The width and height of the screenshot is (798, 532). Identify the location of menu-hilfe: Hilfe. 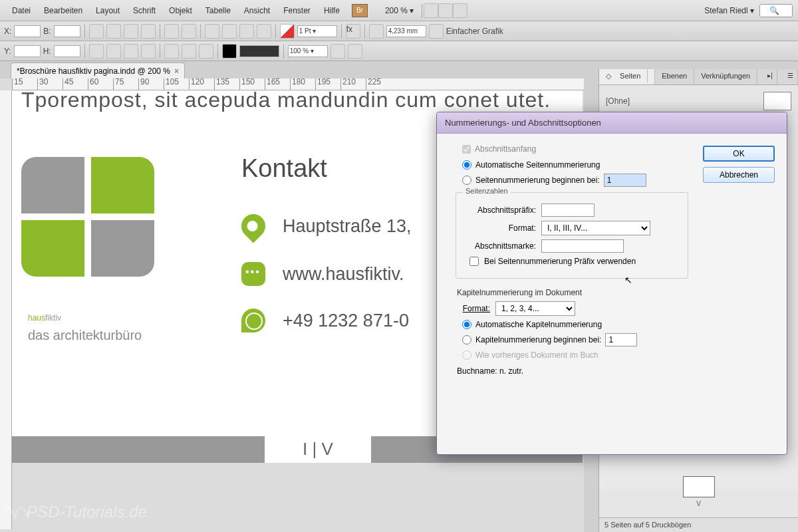
(332, 11).